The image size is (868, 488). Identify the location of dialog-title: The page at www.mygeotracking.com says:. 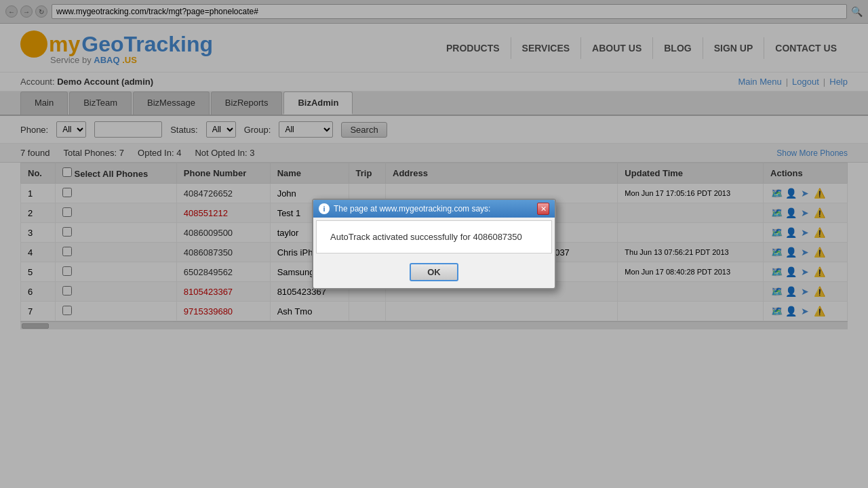
(412, 209).